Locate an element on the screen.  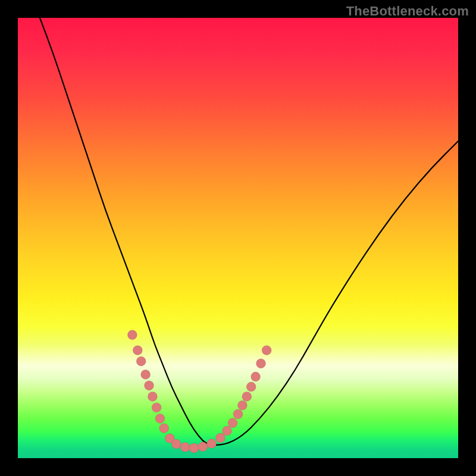
watermark-text: TheBottleneck.com is located at coordinates (408, 11).